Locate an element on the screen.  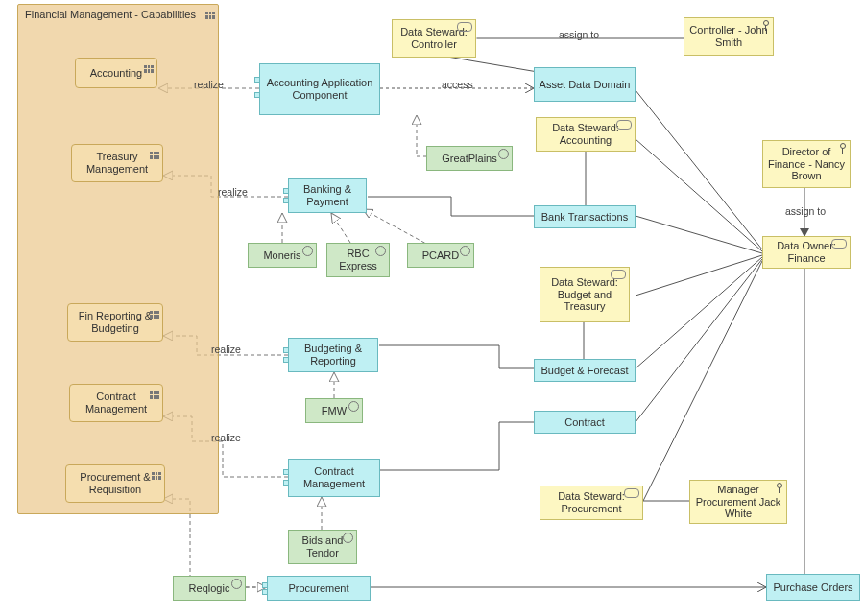
capability-finreporting: Fin Reporting & Budgeting is located at coordinates (115, 322).